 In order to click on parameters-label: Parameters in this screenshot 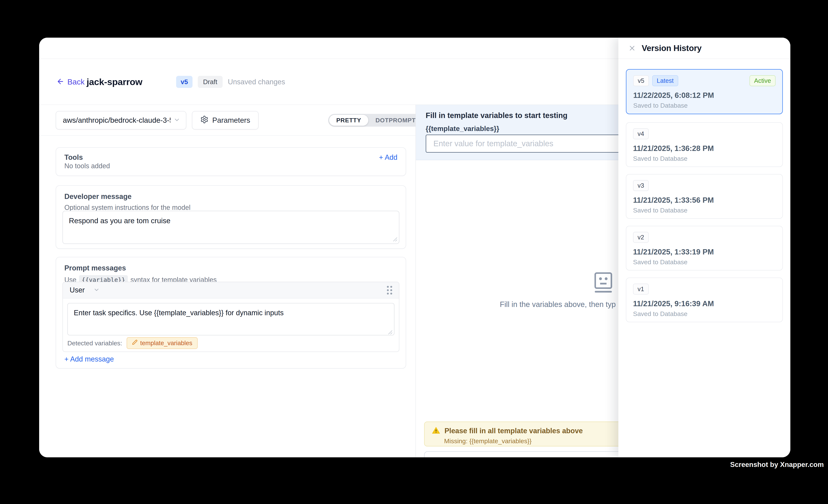, I will do `click(231, 120)`.